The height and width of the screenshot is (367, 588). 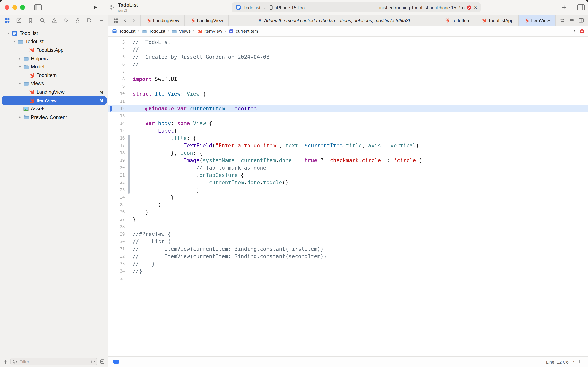 I want to click on line-number: 9, so click(x=117, y=86).